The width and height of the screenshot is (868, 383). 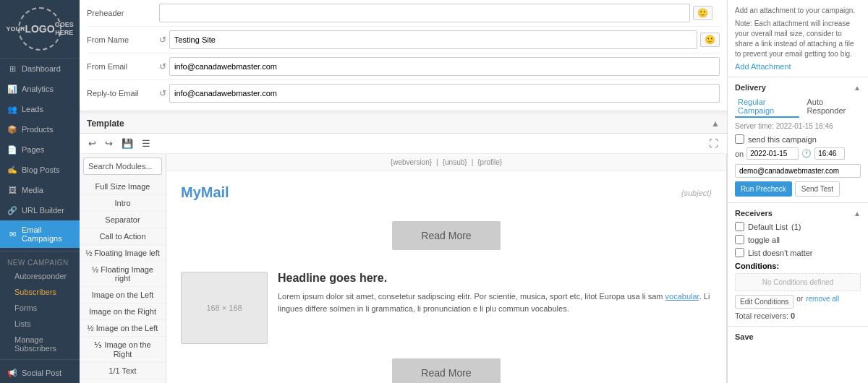 What do you see at coordinates (715, 124) in the screenshot?
I see `template-collapse-icon: ▲` at bounding box center [715, 124].